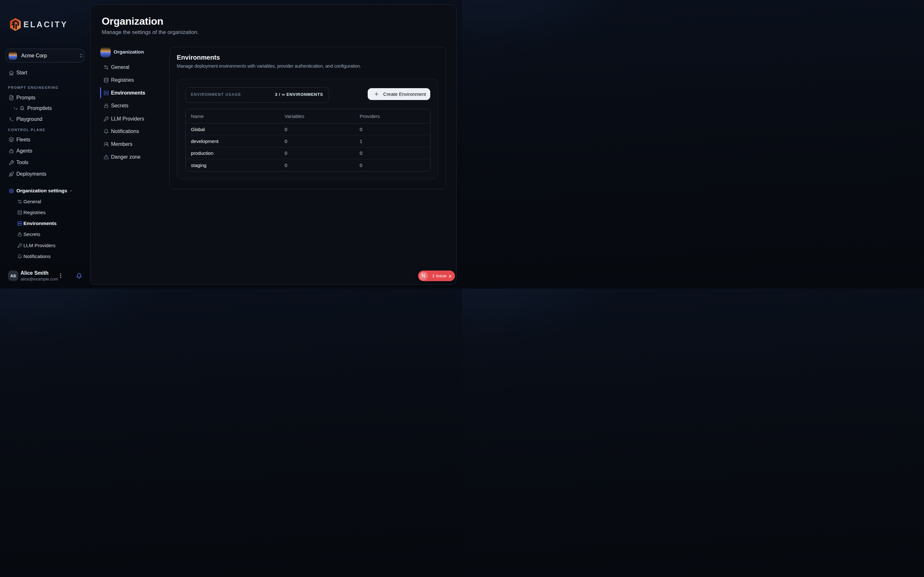 The image size is (924, 577). What do you see at coordinates (34, 212) in the screenshot?
I see `sidebar-item-label: Registries` at bounding box center [34, 212].